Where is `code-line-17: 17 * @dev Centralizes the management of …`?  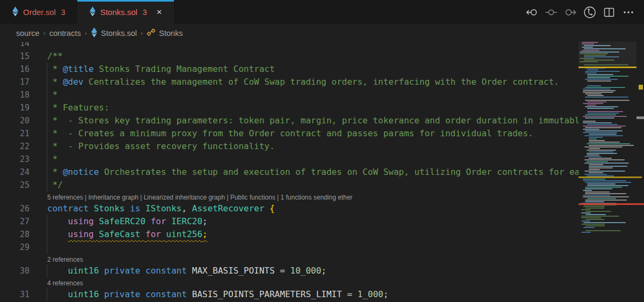
code-line-17: 17 * @dev Centralizes the management of … is located at coordinates (289, 82).